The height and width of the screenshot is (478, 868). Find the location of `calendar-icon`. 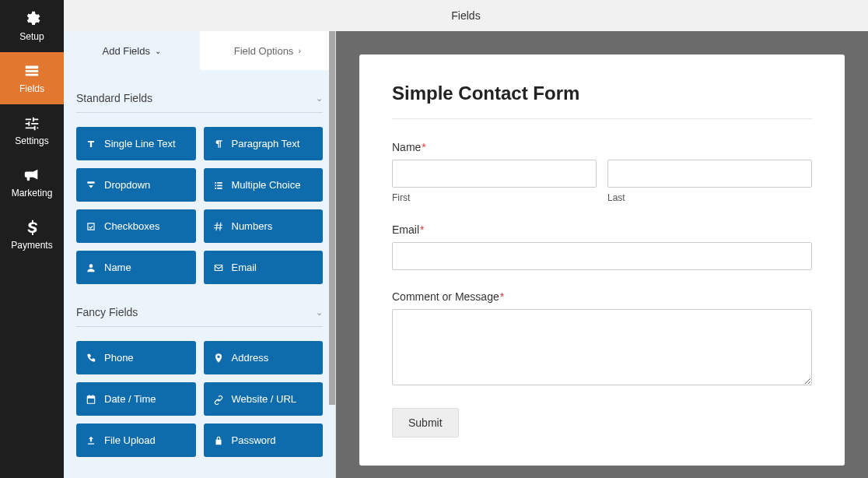

calendar-icon is located at coordinates (91, 399).